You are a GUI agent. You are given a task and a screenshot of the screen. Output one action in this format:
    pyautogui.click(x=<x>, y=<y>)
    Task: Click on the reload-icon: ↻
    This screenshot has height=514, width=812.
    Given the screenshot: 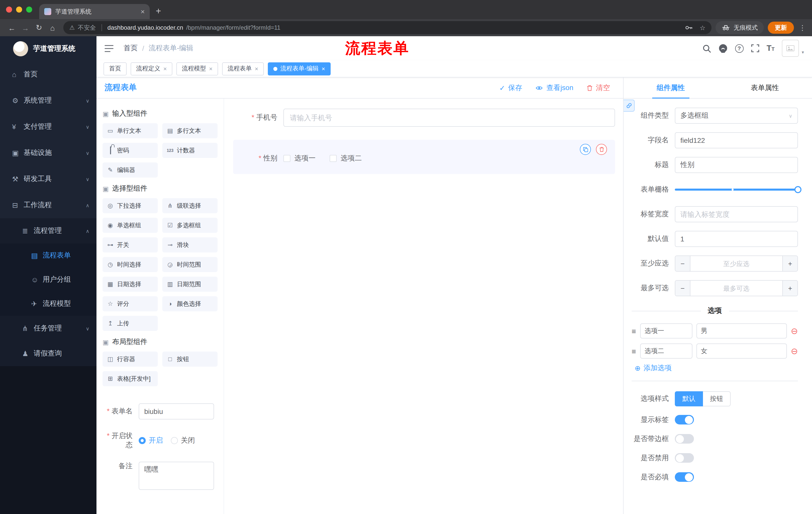 What is the action you would take?
    pyautogui.click(x=39, y=28)
    